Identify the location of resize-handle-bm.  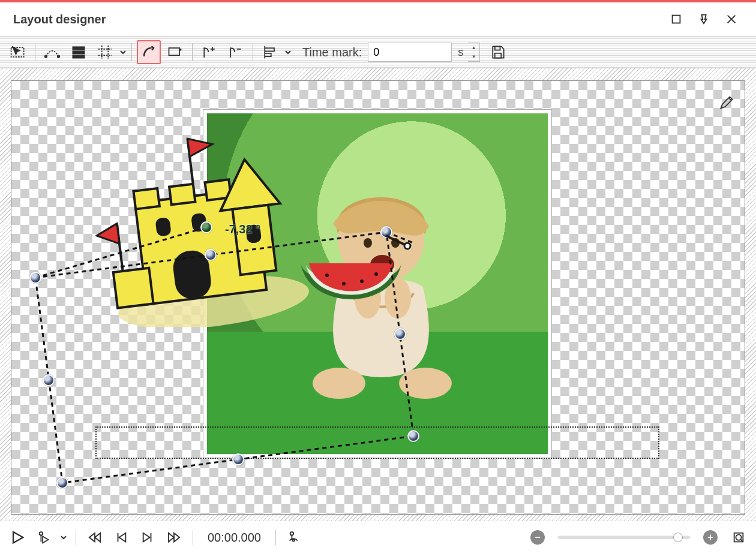
(238, 459).